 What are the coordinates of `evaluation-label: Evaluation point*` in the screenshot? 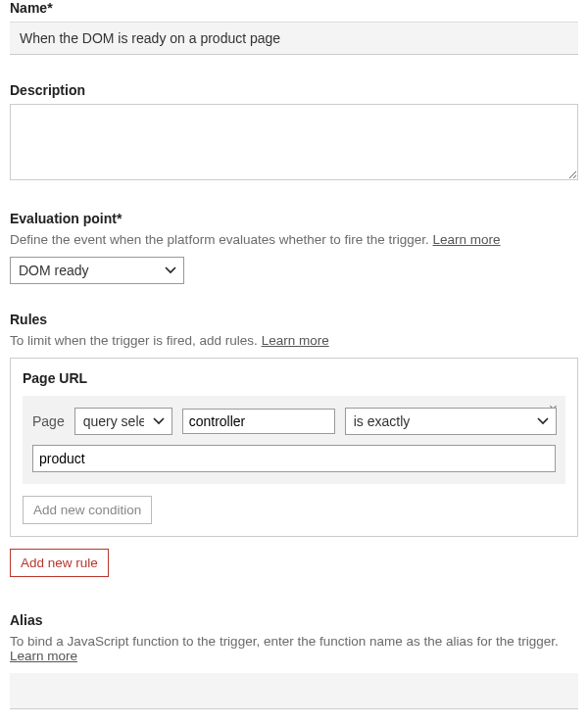 It's located at (294, 218).